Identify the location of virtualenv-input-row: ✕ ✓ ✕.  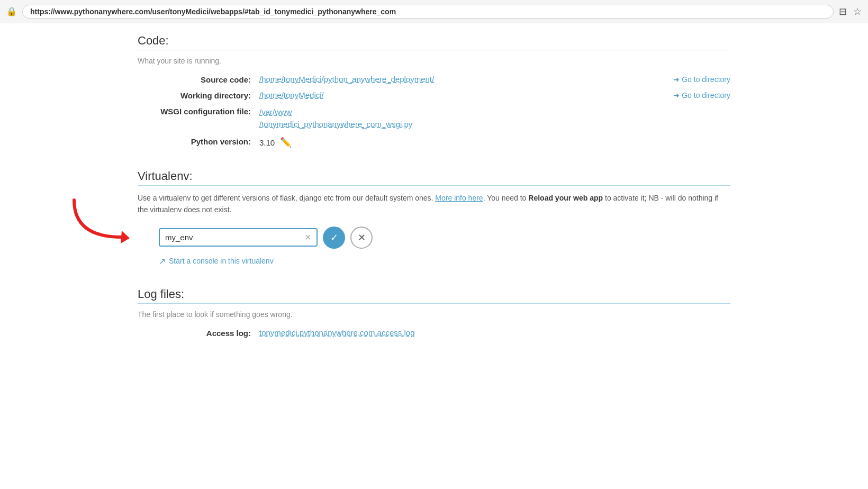
(445, 238).